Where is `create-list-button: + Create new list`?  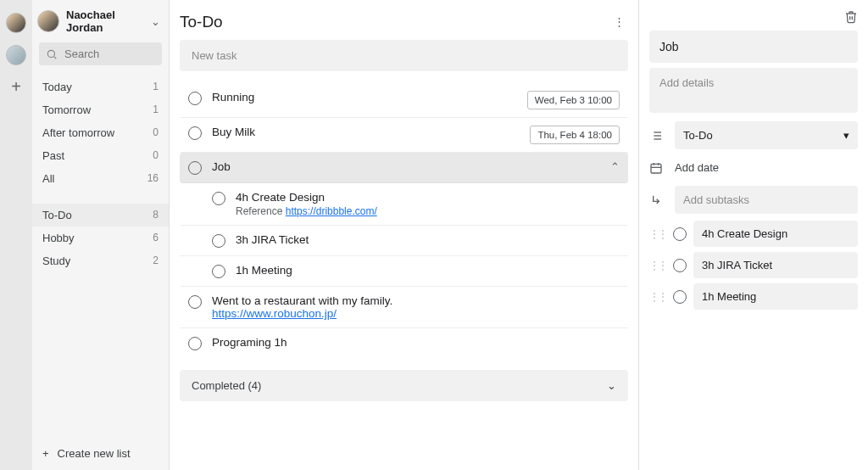 create-list-button: + Create new list is located at coordinates (100, 453).